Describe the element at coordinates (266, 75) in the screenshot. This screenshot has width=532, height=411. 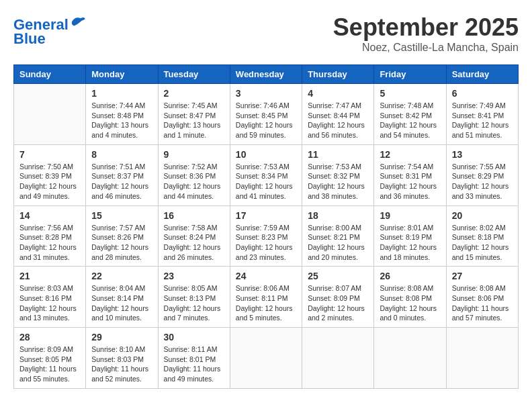
I see `col-header-wednesday: Wednesday` at that location.